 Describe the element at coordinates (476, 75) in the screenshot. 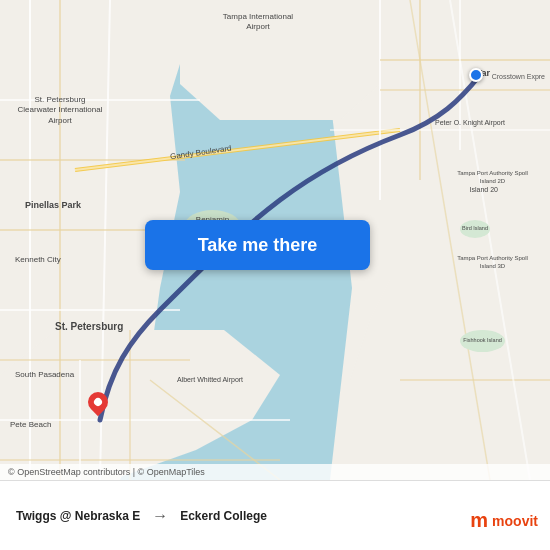

I see `start-marker` at that location.